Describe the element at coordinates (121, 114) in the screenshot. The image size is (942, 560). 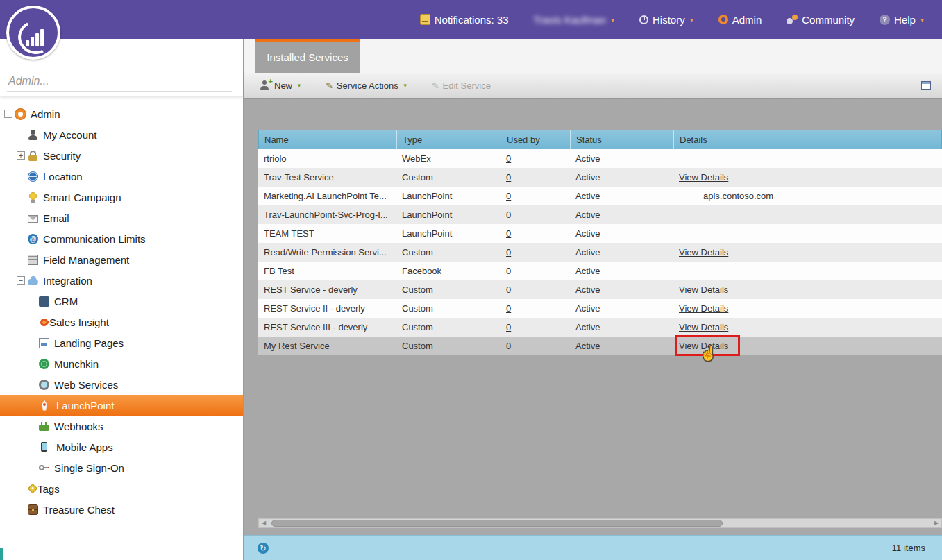
I see `tree-item-admin: −Admin` at that location.